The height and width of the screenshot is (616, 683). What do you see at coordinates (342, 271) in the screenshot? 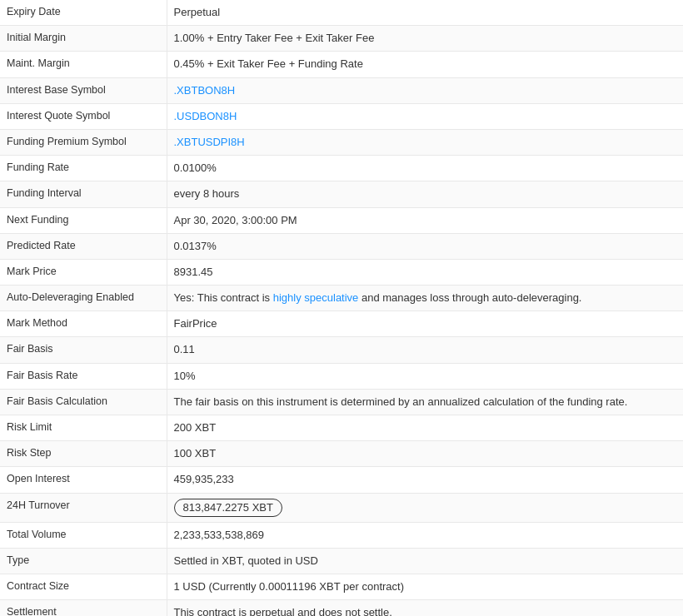
I see `table-row: Mark Price8931.45` at bounding box center [342, 271].